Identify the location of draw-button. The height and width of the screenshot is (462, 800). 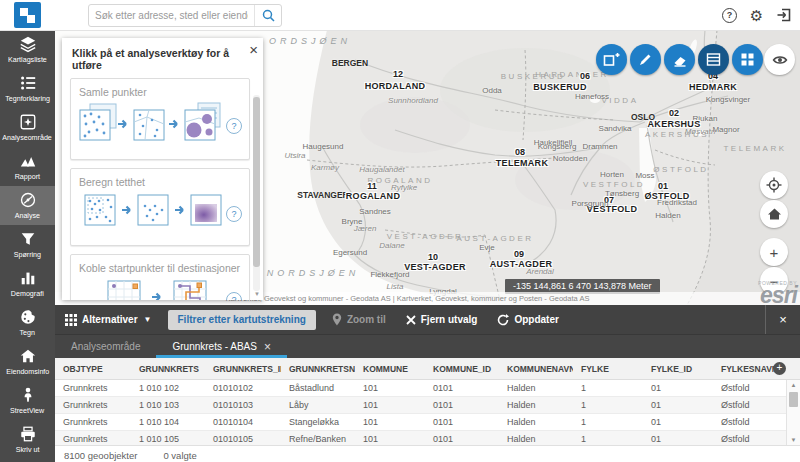
(646, 60).